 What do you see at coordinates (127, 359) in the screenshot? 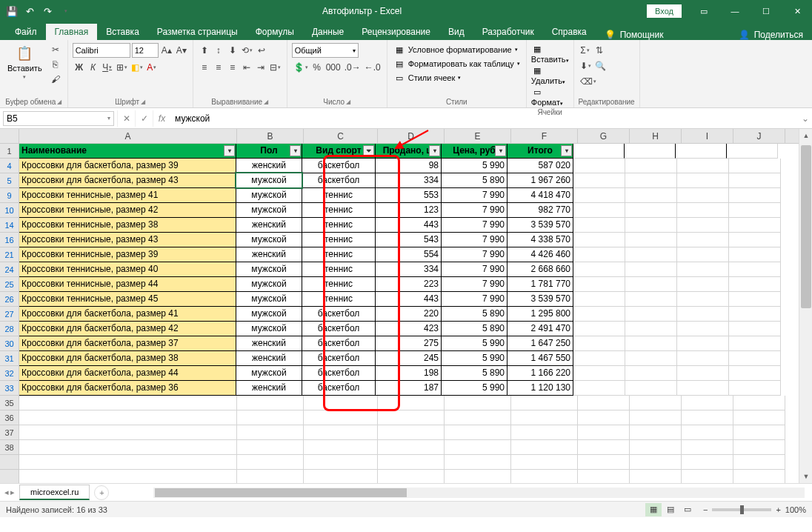
I see `data-cell: Кроссовки для баскетбола, размер 38` at bounding box center [127, 359].